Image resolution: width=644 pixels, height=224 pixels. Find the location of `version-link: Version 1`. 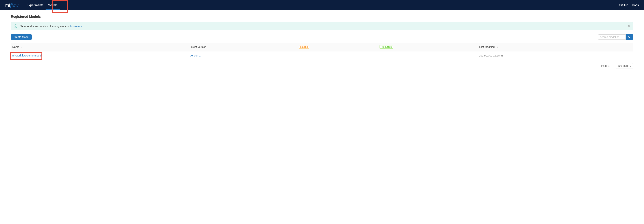

version-link: Version 1 is located at coordinates (195, 56).